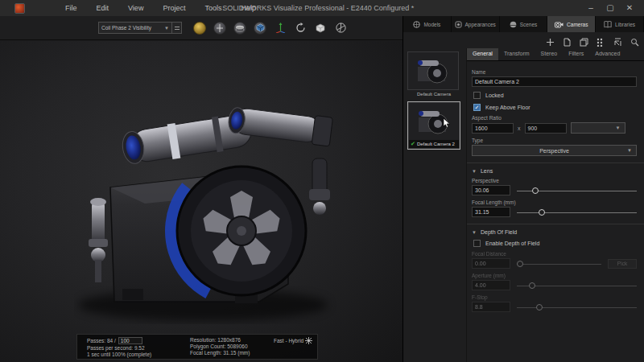 The image size is (644, 362). What do you see at coordinates (135, 27) in the screenshot?
I see `visibility-dropdown: Coil Phase 2 Visibility ▼` at bounding box center [135, 27].